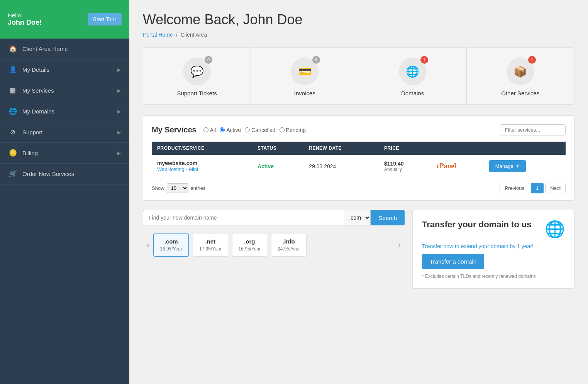  I want to click on breadcrumb-current: Client Area, so click(194, 35).